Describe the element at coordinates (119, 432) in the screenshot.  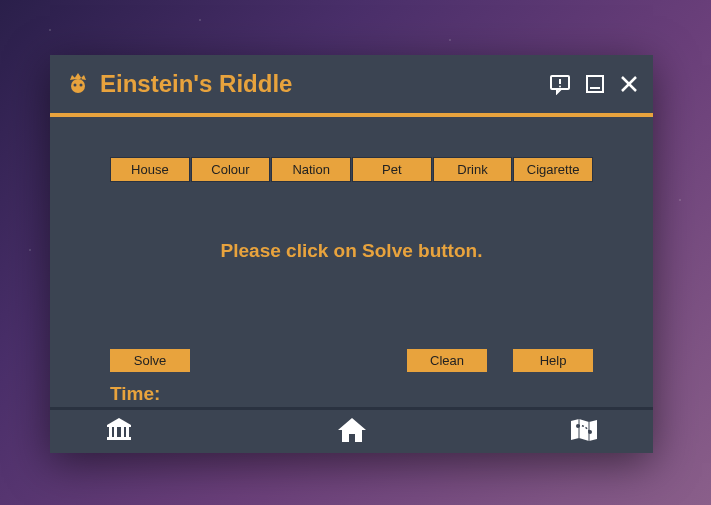
I see `museum-icon` at that location.